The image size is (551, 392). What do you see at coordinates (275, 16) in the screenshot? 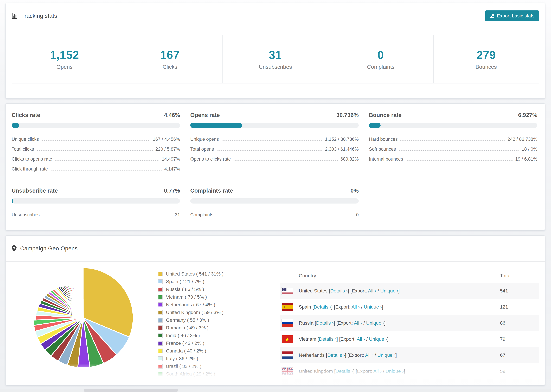
I see `tracking-stats-header: Tracking stats Export basic stats` at bounding box center [275, 16].